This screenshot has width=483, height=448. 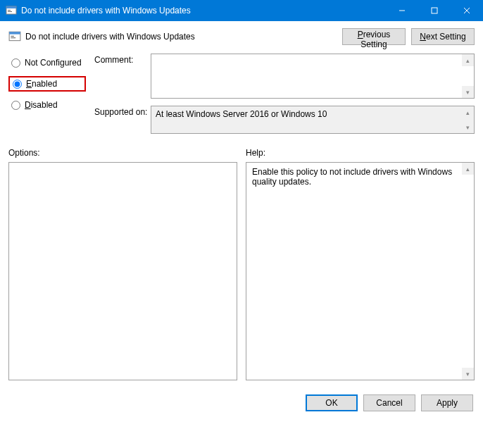 What do you see at coordinates (123, 59) in the screenshot?
I see `comment-label: Comment:` at bounding box center [123, 59].